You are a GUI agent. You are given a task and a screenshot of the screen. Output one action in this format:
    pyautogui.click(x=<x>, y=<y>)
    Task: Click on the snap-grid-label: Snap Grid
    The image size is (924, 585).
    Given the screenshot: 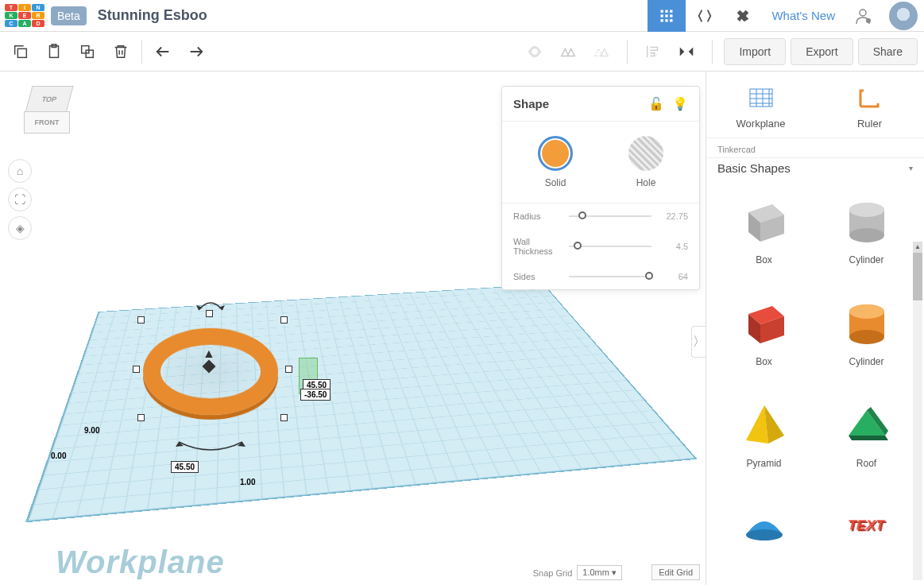 What is the action you would take?
    pyautogui.click(x=553, y=573)
    